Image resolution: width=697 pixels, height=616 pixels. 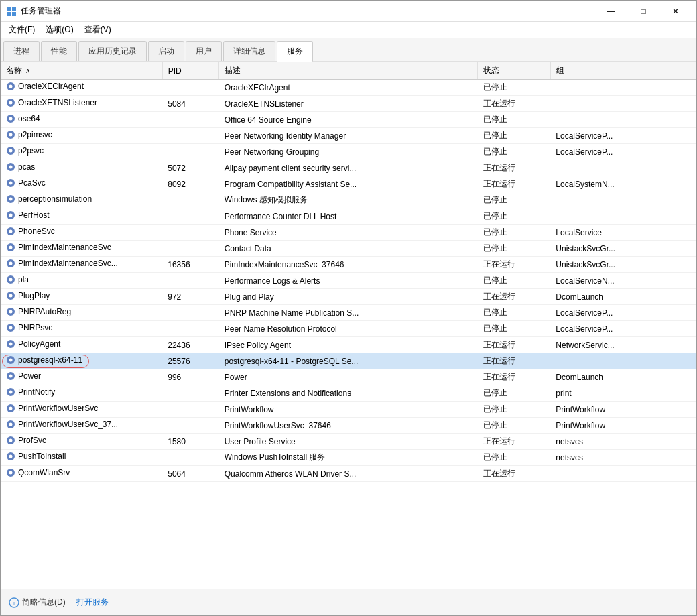 What do you see at coordinates (348, 458) in the screenshot?
I see `table-row: PushToInstallWindows PushToInstall 服务已停止…` at bounding box center [348, 458].